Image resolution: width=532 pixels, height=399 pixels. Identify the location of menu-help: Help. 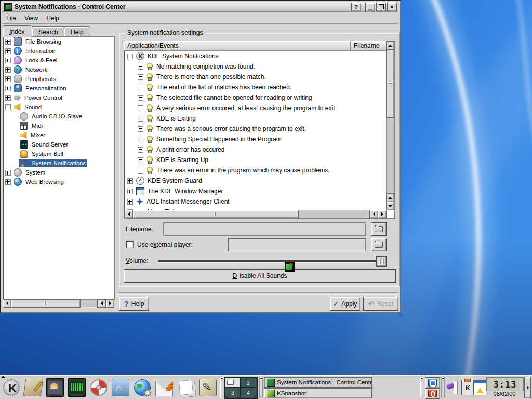
(53, 18).